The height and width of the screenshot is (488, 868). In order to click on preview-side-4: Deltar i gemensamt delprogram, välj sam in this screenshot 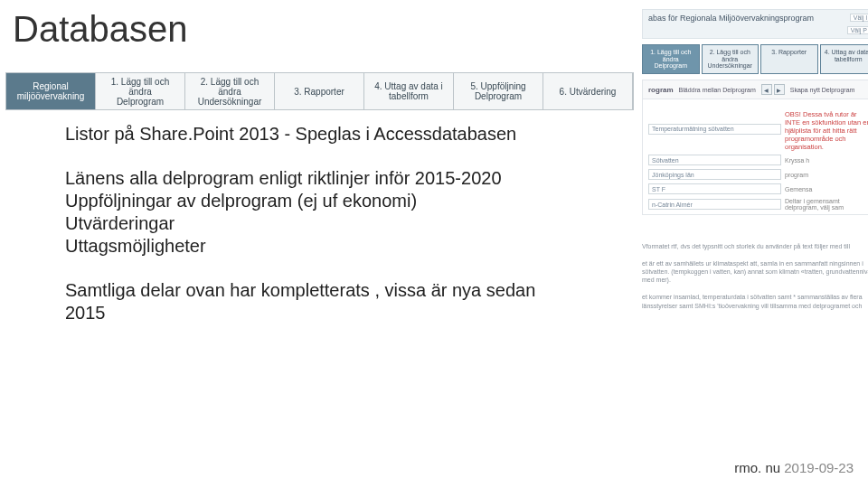, I will do `click(826, 204)`.